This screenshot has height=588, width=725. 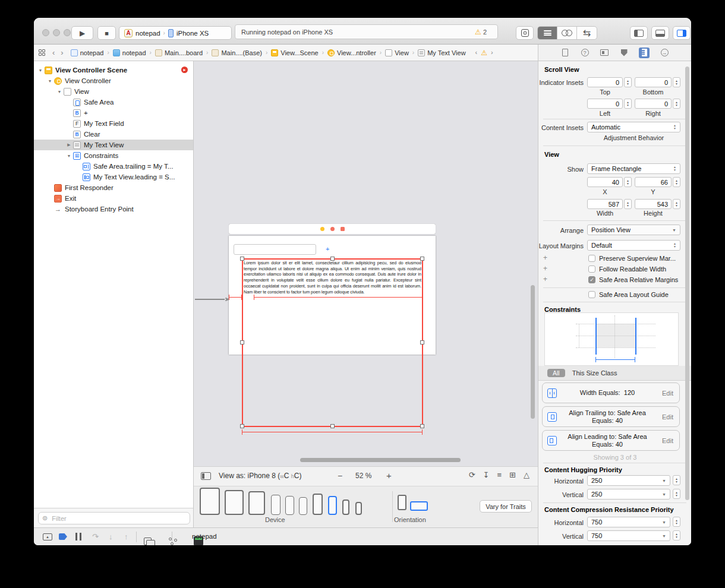 What do you see at coordinates (653, 103) in the screenshot?
I see `inset-right-field: 0` at bounding box center [653, 103].